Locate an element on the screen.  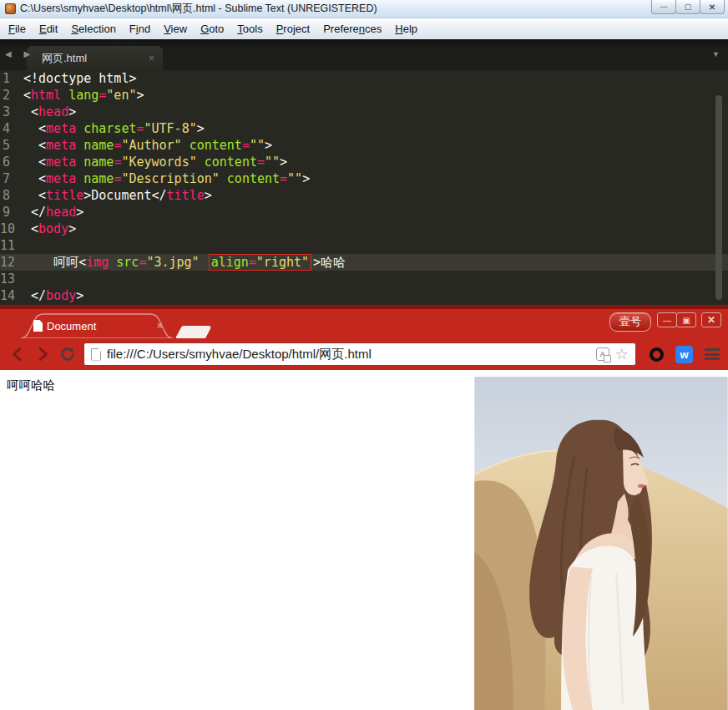
code-line: 12 呵呵<img src="3.jpg" align="right">哈哈 is located at coordinates (364, 262).